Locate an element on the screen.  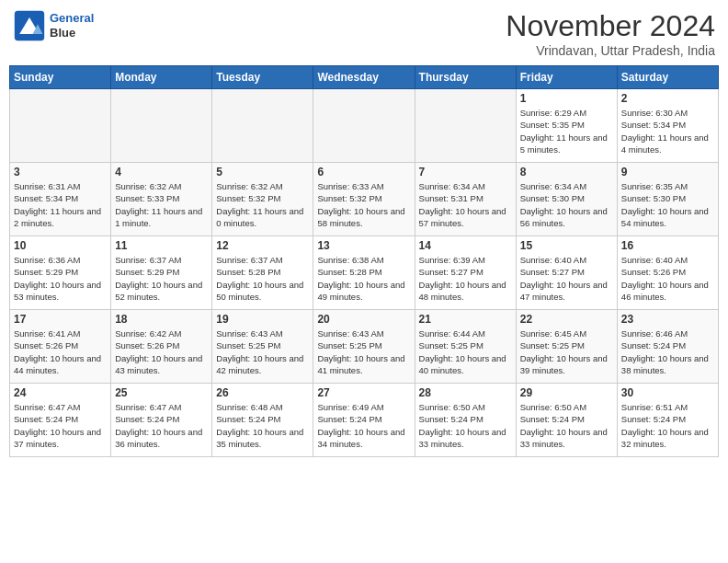
weekday-header-monday: Monday is located at coordinates (162, 77).